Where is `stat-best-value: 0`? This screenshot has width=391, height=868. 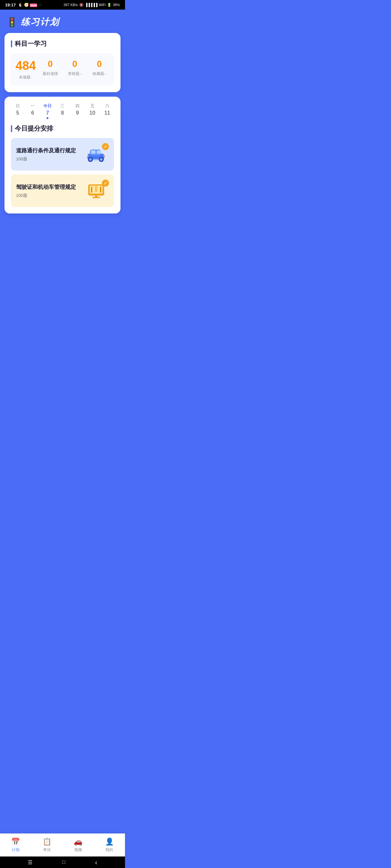
stat-best-value: 0 is located at coordinates (51, 64).